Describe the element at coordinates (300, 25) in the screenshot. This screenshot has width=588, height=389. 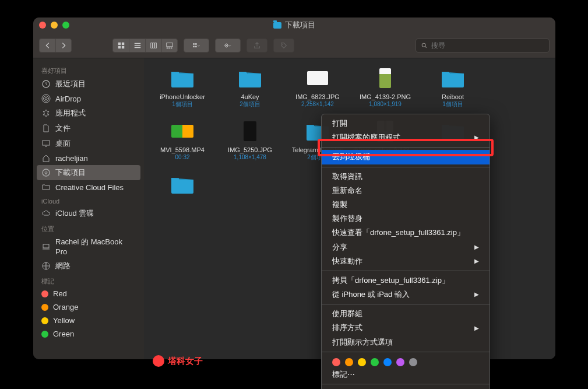
I see `window-title-text: 下載項目` at that location.